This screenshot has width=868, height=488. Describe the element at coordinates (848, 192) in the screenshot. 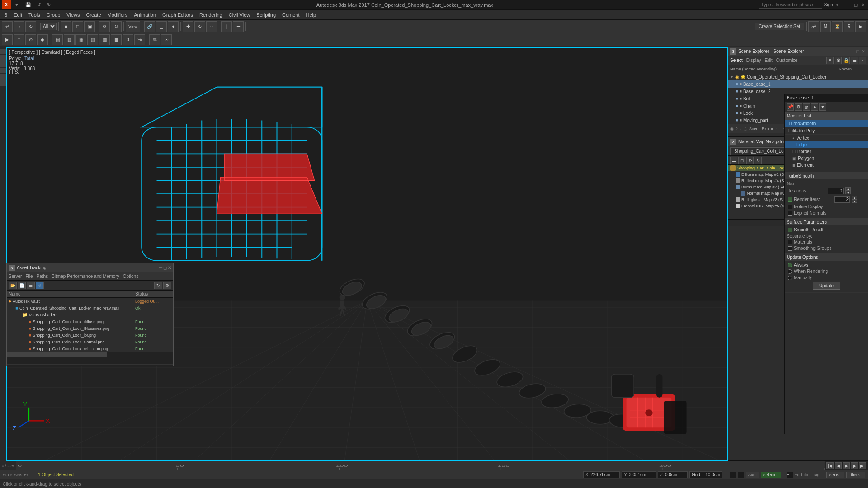

I see `ts-iter-down: ▼` at that location.